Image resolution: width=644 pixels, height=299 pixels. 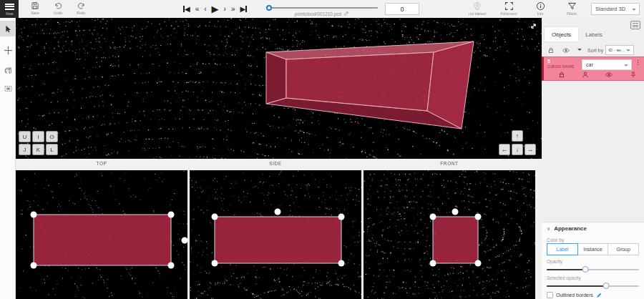 I want to click on objects-toolbar: Sort by ID - as..., so click(x=592, y=50).